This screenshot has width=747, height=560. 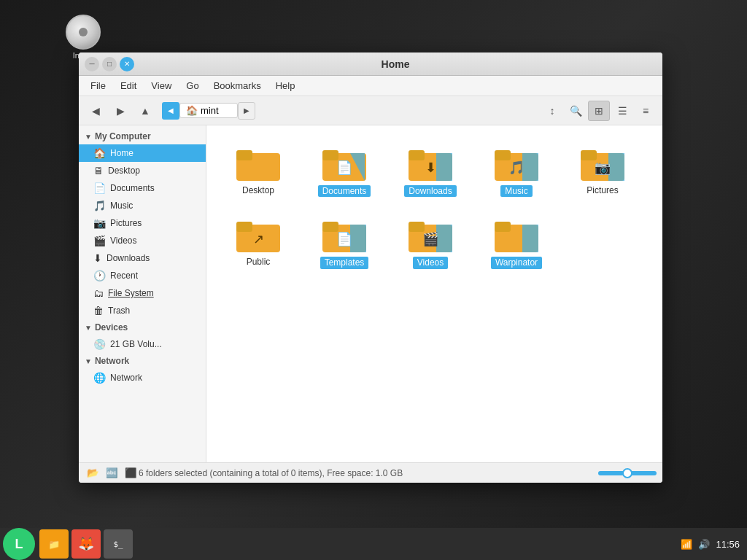 What do you see at coordinates (344, 241) in the screenshot?
I see `folder-templates: 📄 Templates` at bounding box center [344, 241].